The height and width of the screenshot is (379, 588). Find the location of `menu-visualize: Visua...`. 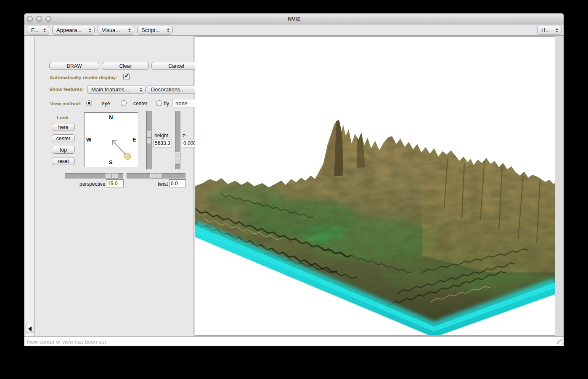

menu-visualize: Visua... is located at coordinates (116, 30).